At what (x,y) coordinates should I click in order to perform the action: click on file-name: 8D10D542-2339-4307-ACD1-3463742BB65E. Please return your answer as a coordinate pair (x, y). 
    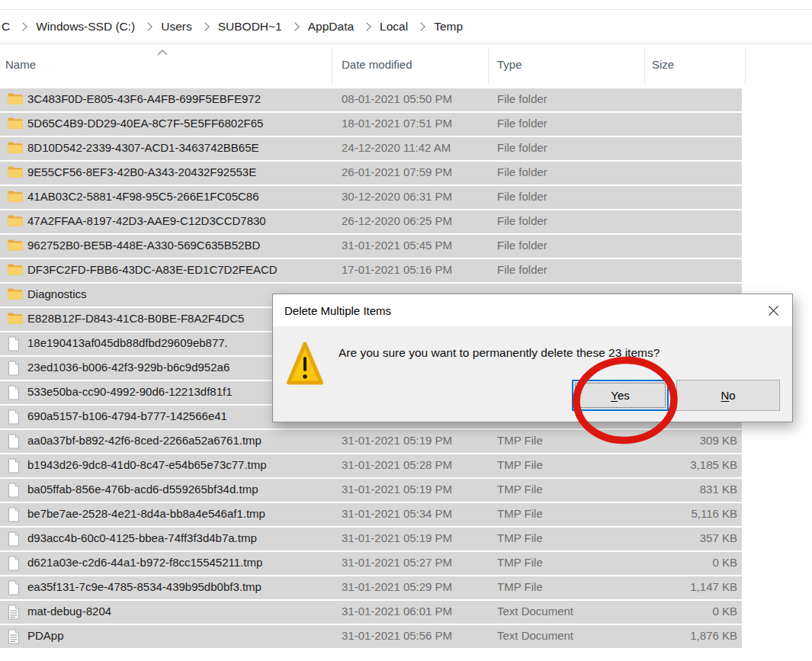
    Looking at the image, I should click on (143, 148).